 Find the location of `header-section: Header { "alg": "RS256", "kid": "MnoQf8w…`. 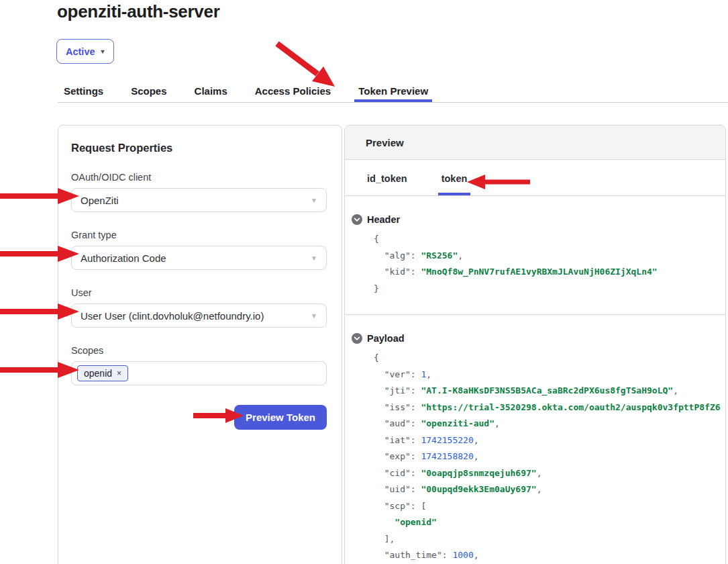

header-section: Header { "alg": "RS256", "kid": "MnoQf8w… is located at coordinates (535, 255).